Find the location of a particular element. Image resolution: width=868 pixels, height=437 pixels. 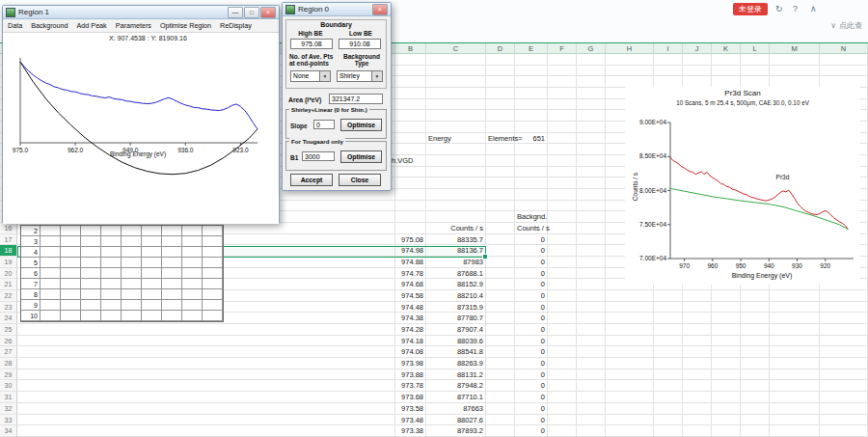

cell-E1 is located at coordinates (531, 60).